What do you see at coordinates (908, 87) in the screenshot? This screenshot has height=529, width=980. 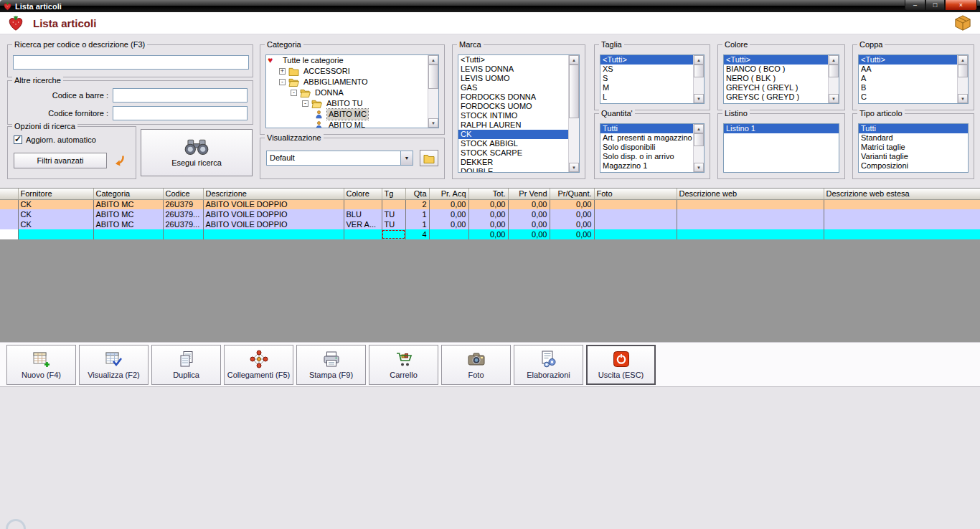 I see `list-item: B` at bounding box center [908, 87].